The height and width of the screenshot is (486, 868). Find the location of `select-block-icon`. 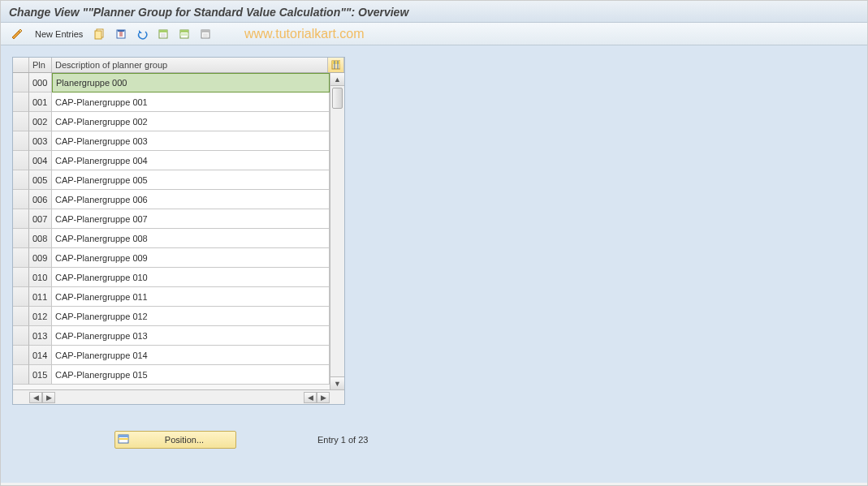

select-block-icon is located at coordinates (184, 34).